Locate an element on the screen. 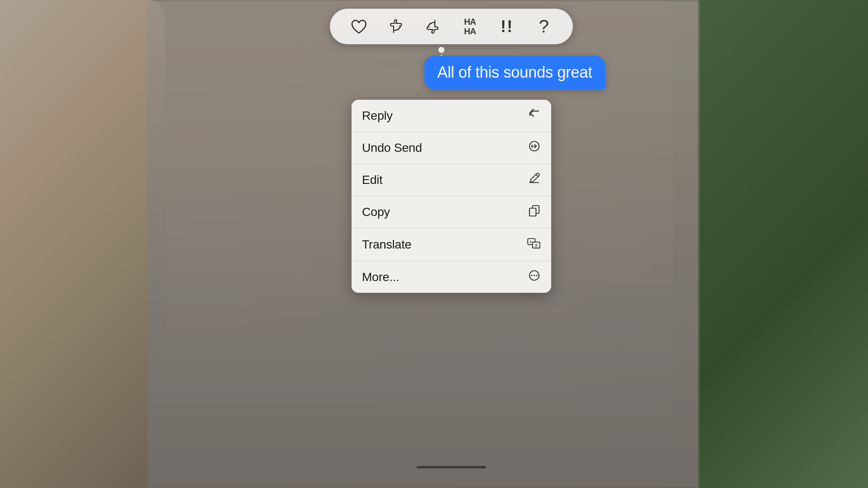 This screenshot has width=868, height=488. reaction-thumbs-up is located at coordinates (396, 26).